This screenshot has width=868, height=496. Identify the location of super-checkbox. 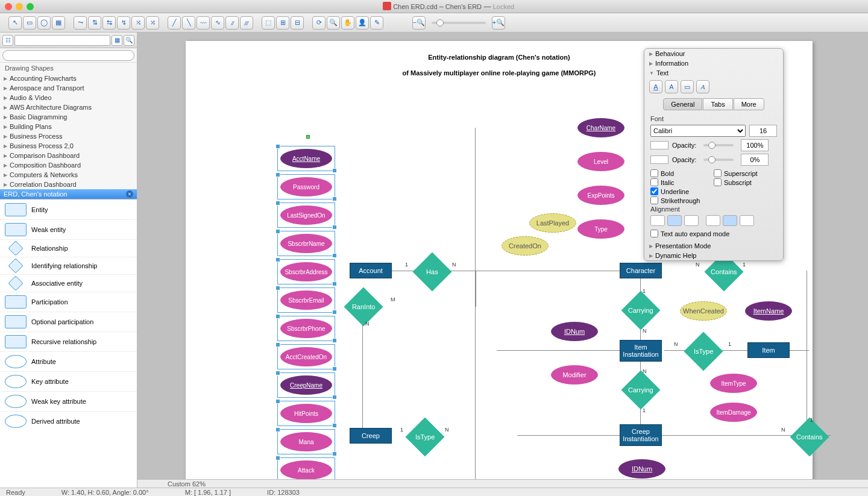
(717, 174).